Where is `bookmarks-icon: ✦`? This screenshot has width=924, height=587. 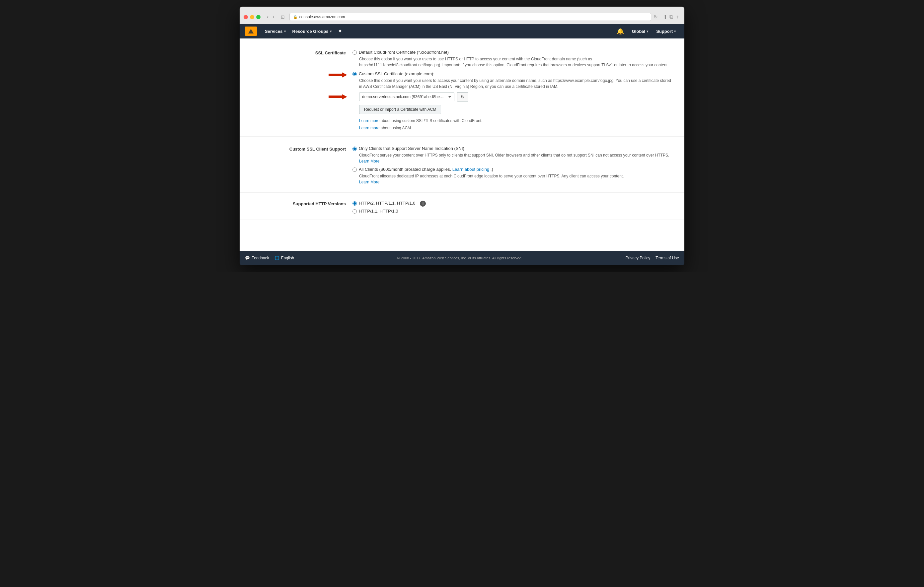 bookmarks-icon: ✦ is located at coordinates (340, 31).